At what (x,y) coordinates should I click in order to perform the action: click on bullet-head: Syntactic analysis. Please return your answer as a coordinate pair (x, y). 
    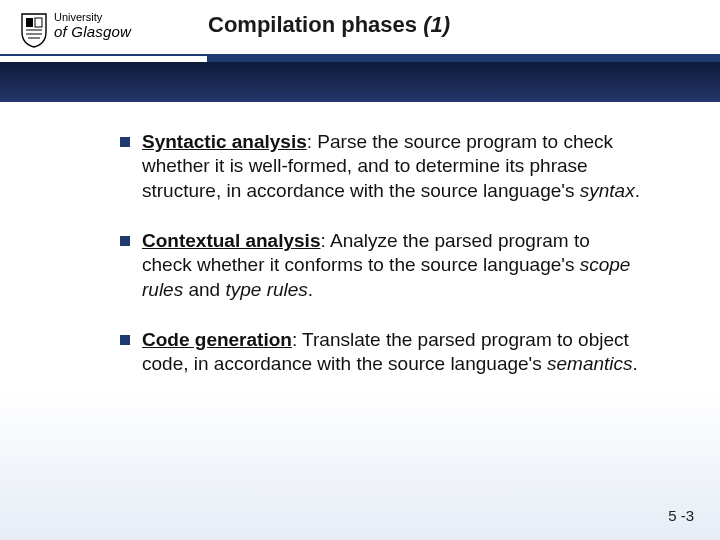
    Looking at the image, I should click on (224, 142).